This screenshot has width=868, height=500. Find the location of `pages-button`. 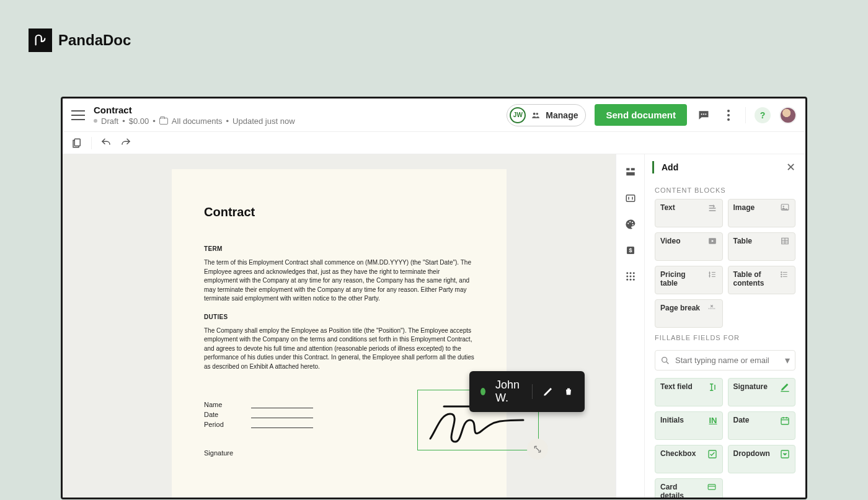

pages-button is located at coordinates (77, 143).